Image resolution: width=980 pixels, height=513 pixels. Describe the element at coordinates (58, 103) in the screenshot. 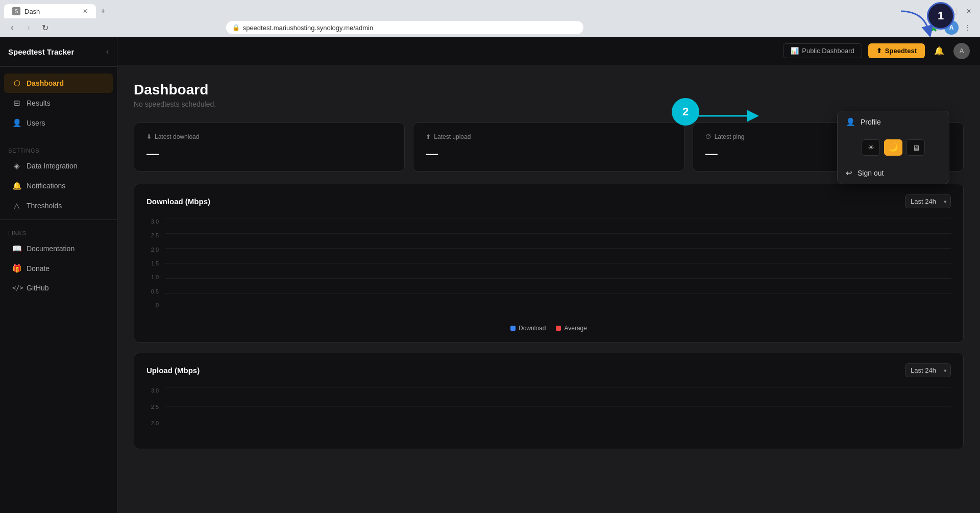

I see `sidebar-item-results: ⊟ Results` at that location.